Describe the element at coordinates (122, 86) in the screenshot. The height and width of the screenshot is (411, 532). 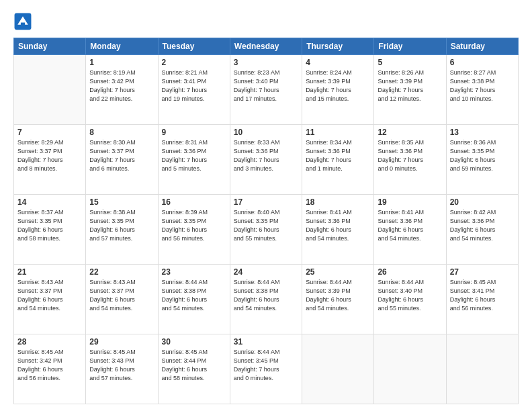
I see `day-info: Sunrise: 8:19 AM Sunset: 3:42 PM Dayligh…` at that location.